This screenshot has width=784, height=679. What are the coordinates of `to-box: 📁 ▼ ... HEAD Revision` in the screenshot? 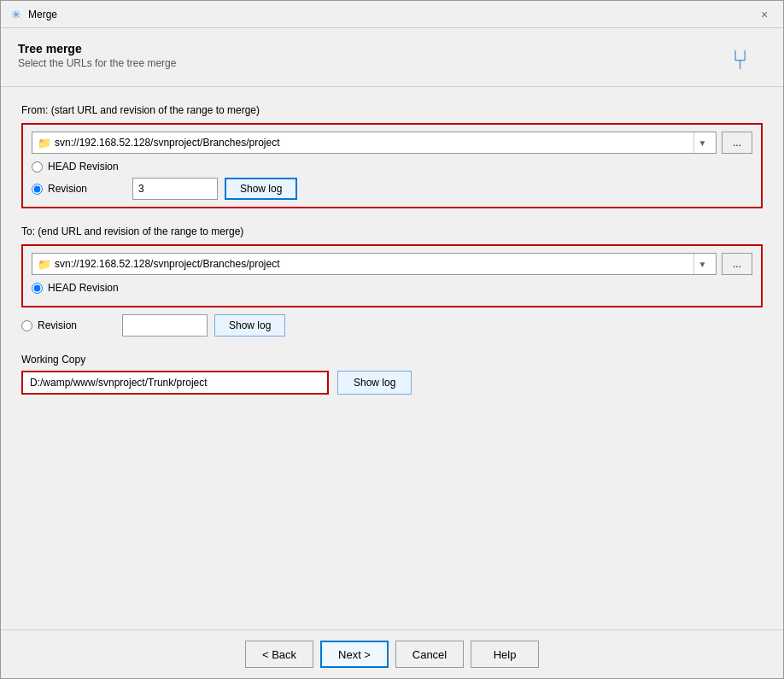 It's located at (392, 276).